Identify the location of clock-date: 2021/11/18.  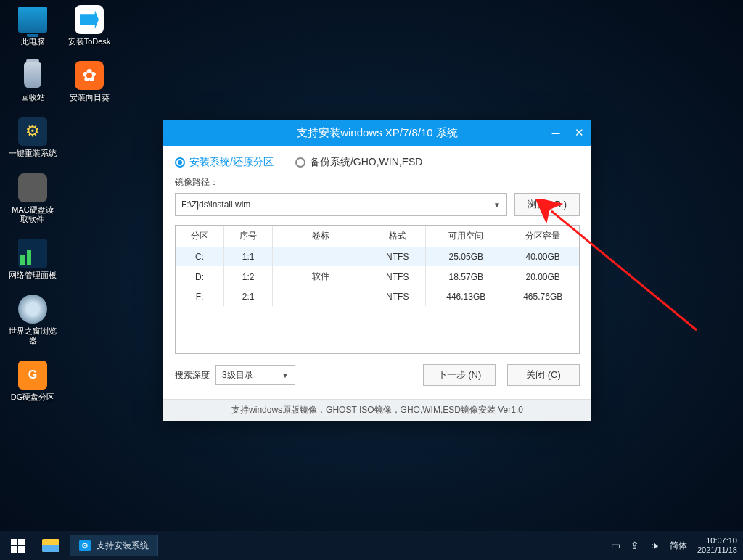
(717, 550).